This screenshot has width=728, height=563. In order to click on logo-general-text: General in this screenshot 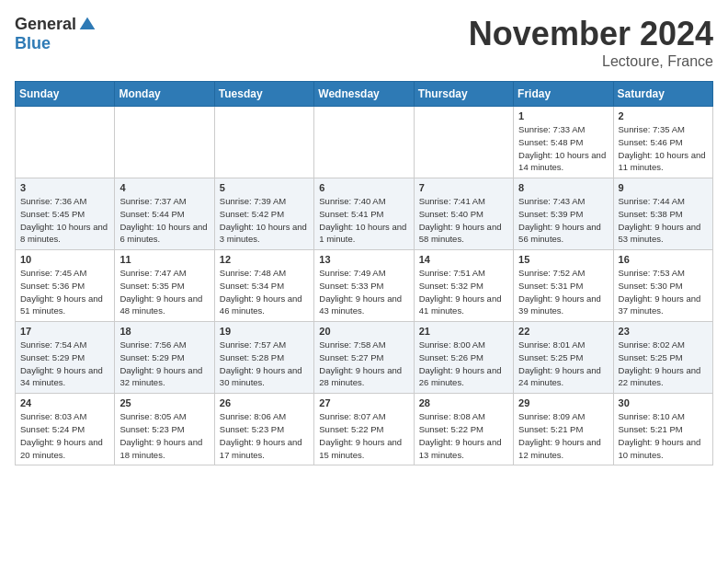, I will do `click(46, 24)`.